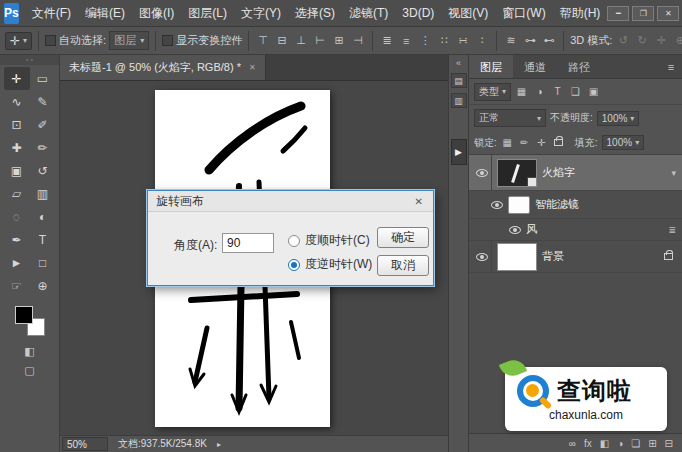 The image size is (682, 452). Describe the element at coordinates (17, 148) in the screenshot. I see `healing-brush-tool: ✚` at that location.